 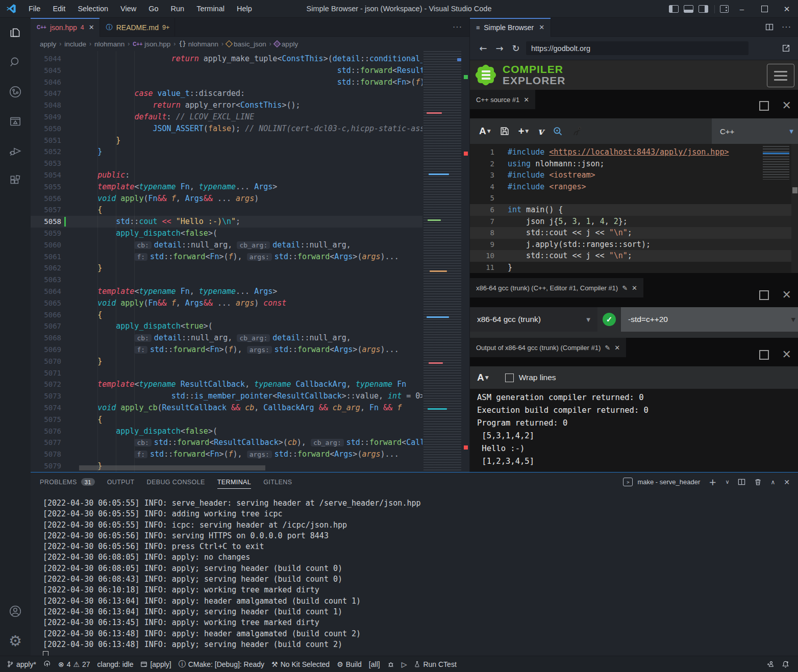 I want to click on terminal-process-label: make - serve_header, so click(x=668, y=482).